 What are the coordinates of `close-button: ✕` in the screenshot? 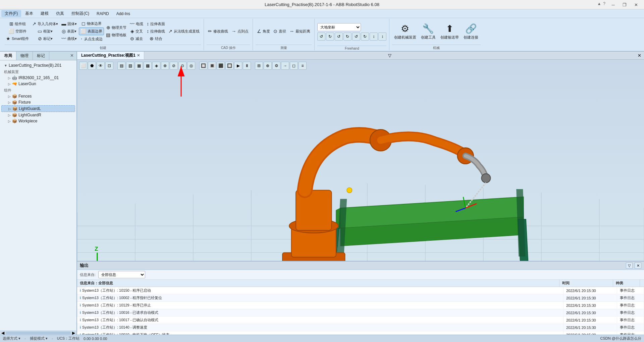 It's located at (636, 5).